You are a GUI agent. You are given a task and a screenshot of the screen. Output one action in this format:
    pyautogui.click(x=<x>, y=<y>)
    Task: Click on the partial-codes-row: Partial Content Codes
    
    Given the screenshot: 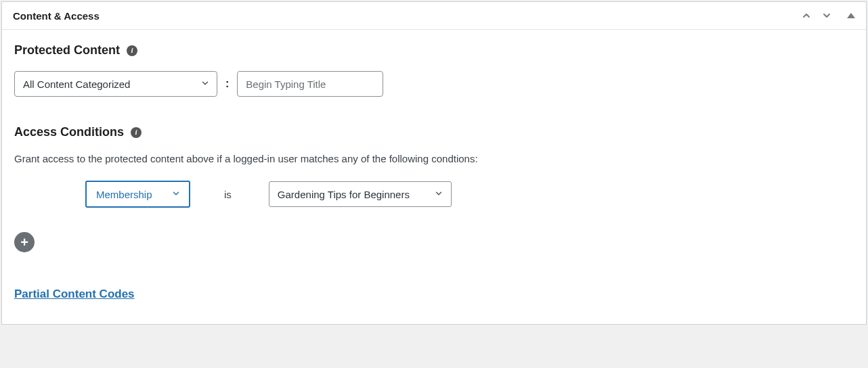 What is the action you would take?
    pyautogui.click(x=434, y=294)
    